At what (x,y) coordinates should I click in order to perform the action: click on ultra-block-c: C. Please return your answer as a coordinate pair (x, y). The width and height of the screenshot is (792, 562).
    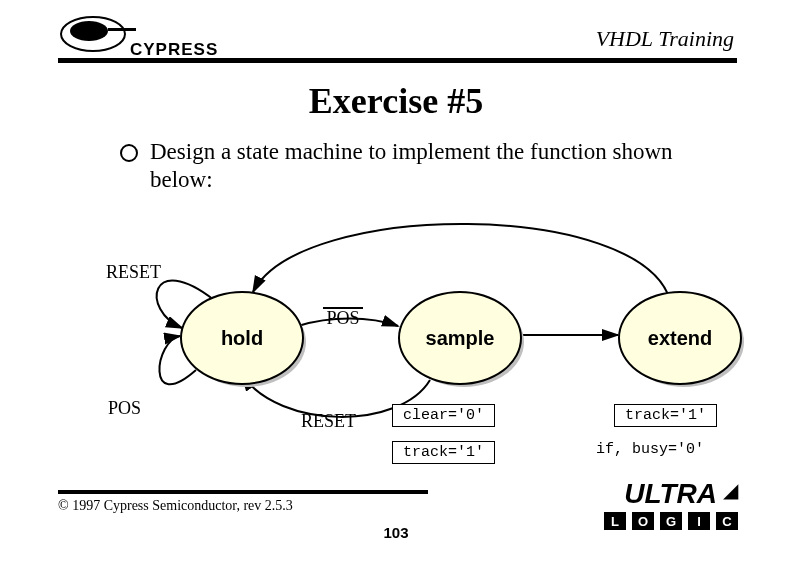
    Looking at the image, I should click on (727, 521).